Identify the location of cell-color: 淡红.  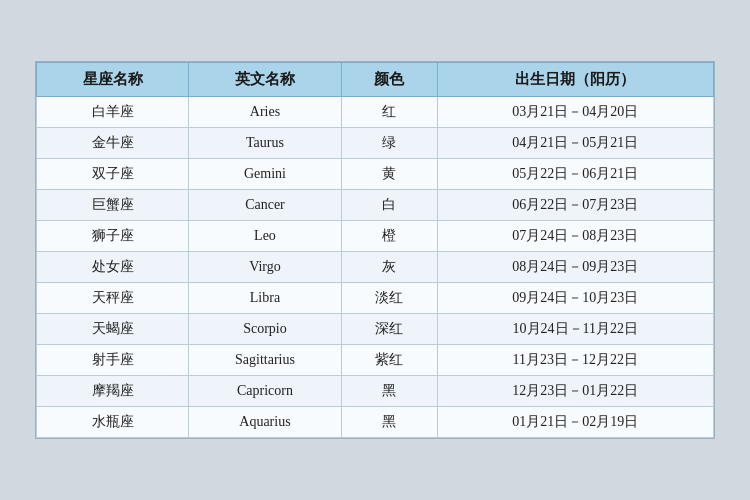
(389, 298).